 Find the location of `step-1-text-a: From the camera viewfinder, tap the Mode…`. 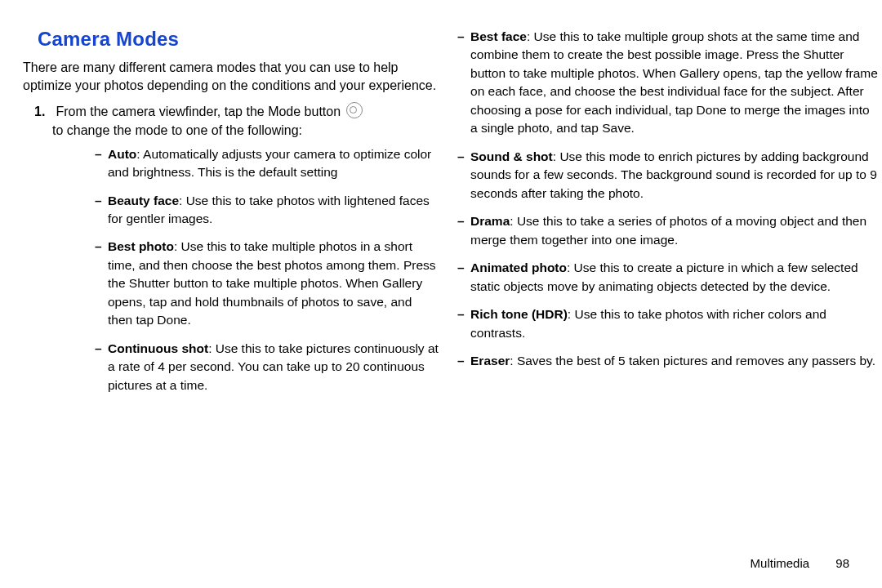

step-1-text-a: From the camera viewfinder, tap the Mode… is located at coordinates (198, 111).